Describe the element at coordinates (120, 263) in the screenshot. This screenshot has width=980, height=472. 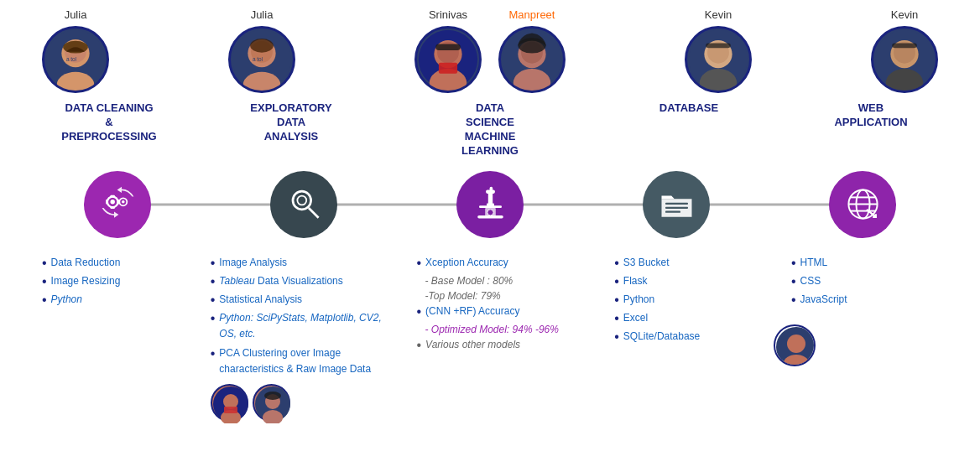
I see `bullet-text: Data Reduction` at that location.